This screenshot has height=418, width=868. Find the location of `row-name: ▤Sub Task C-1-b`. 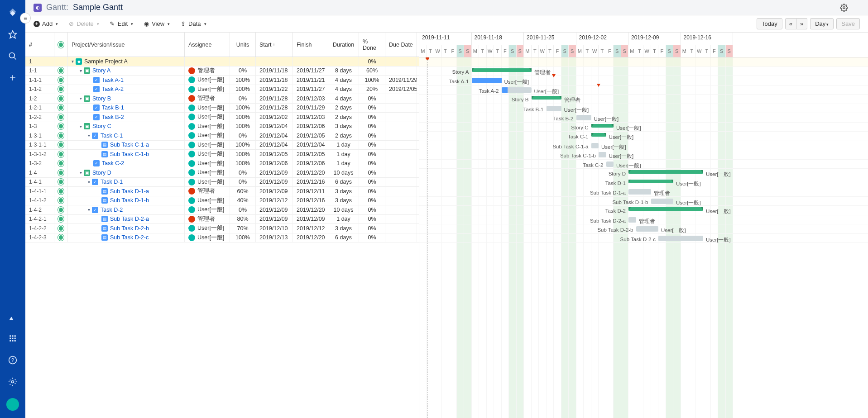

row-name: ▤Sub Task C-1-b is located at coordinates (126, 154).